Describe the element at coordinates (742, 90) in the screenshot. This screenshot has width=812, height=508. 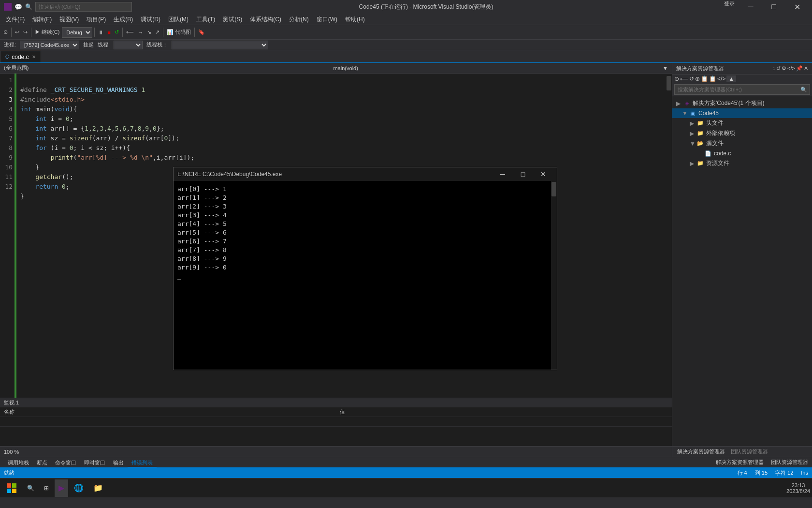
I see `solution-search-input` at that location.